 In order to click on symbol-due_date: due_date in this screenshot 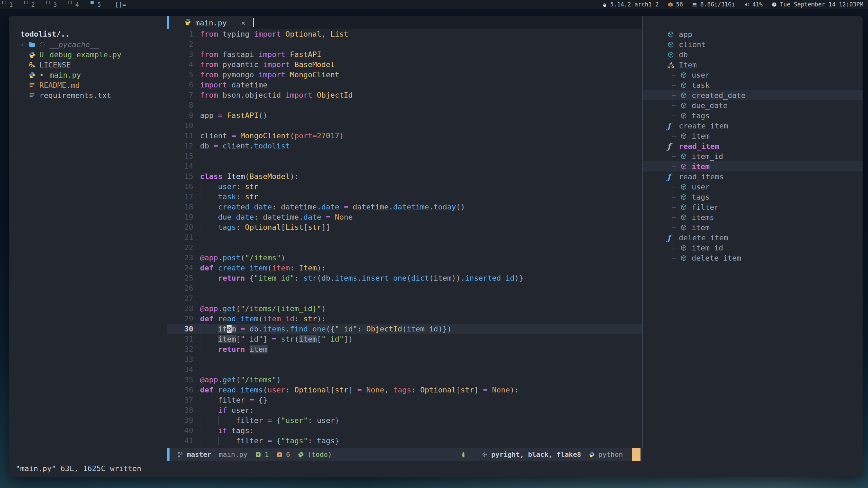, I will do `click(753, 105)`.